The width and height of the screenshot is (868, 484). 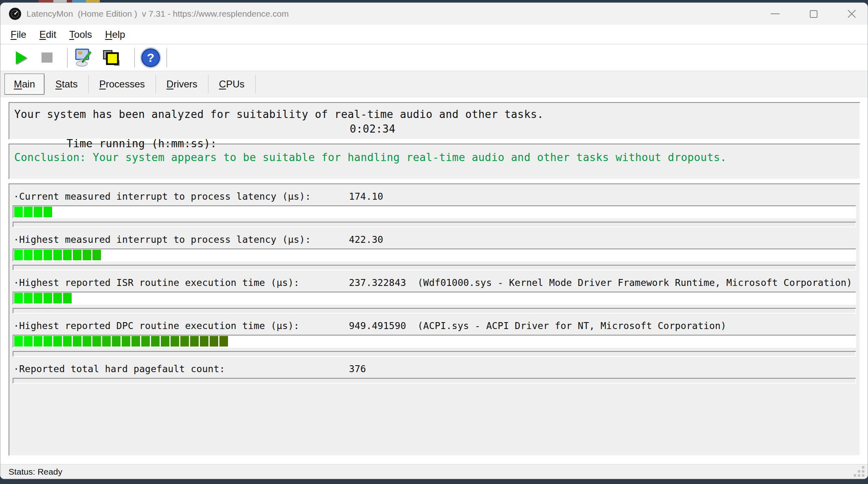 I want to click on stop-icon, so click(x=47, y=58).